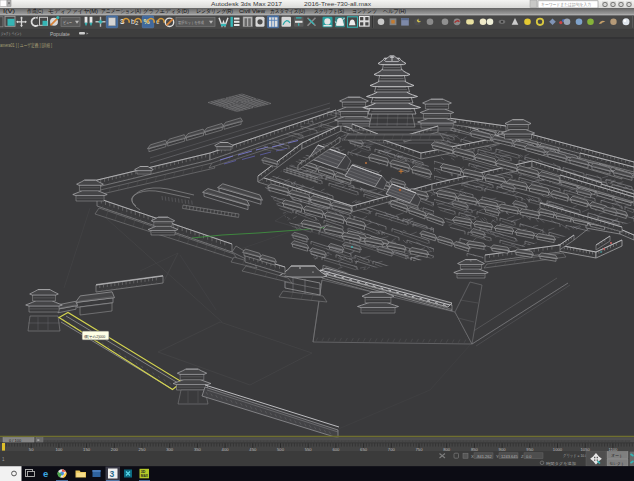 The width and height of the screenshot is (634, 481). What do you see at coordinates (617, 456) in the screenshot?
I see `svg-text: オート` at bounding box center [617, 456].